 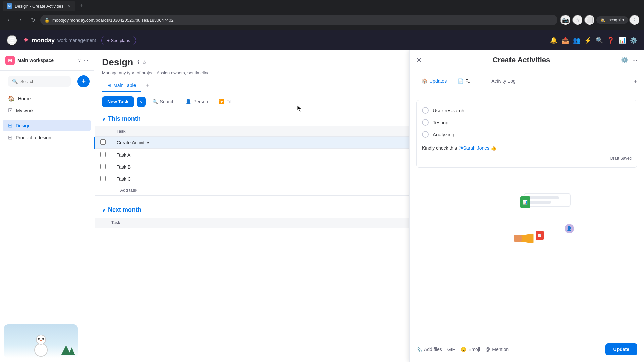 I want to click on files-tab-more: ···, so click(x=477, y=81).